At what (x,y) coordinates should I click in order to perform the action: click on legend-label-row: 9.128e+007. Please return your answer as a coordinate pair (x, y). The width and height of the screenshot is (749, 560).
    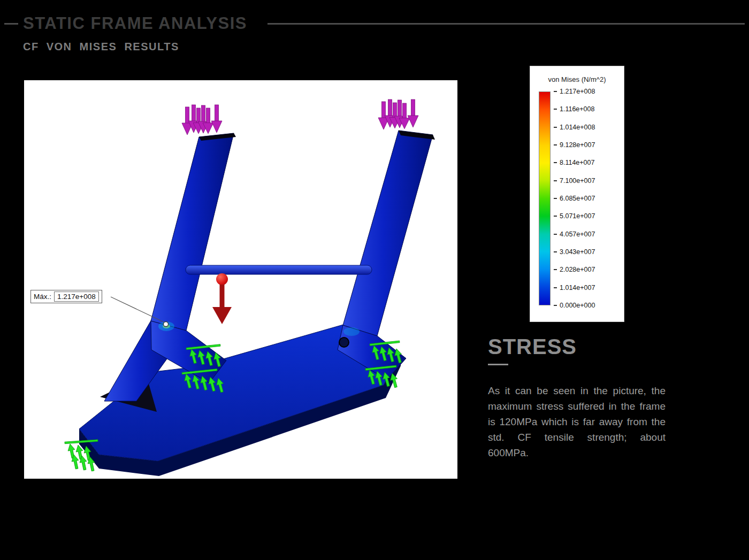
    Looking at the image, I should click on (575, 145).